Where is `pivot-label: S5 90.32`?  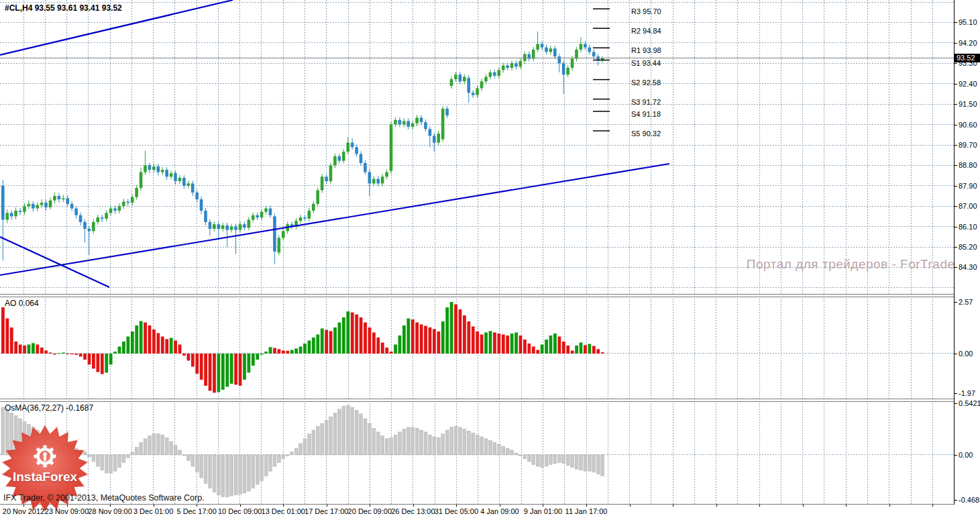 pivot-label: S5 90.32 is located at coordinates (646, 134).